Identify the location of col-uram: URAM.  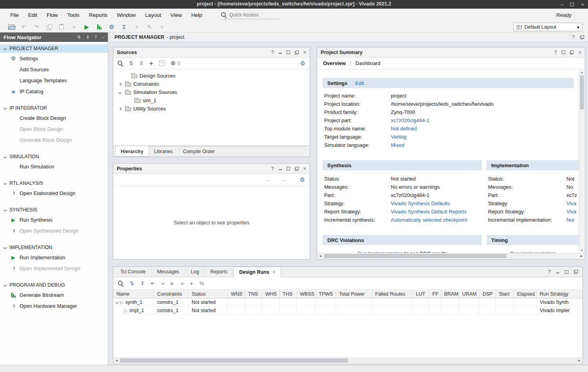
(469, 294).